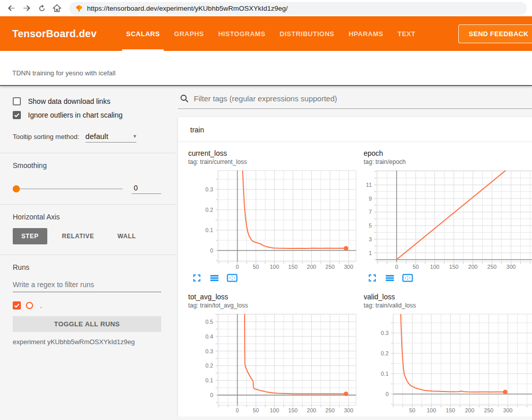 This screenshot has width=532, height=420. Describe the element at coordinates (272, 73) in the screenshot. I see `experiment-title: TDNN training for yesno with icefall` at that location.